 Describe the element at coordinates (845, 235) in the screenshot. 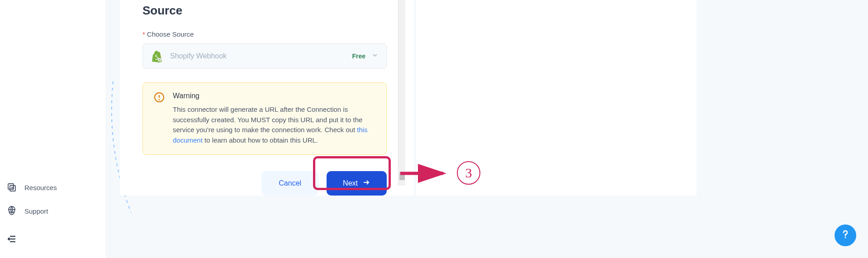

I see `help-icon` at that location.